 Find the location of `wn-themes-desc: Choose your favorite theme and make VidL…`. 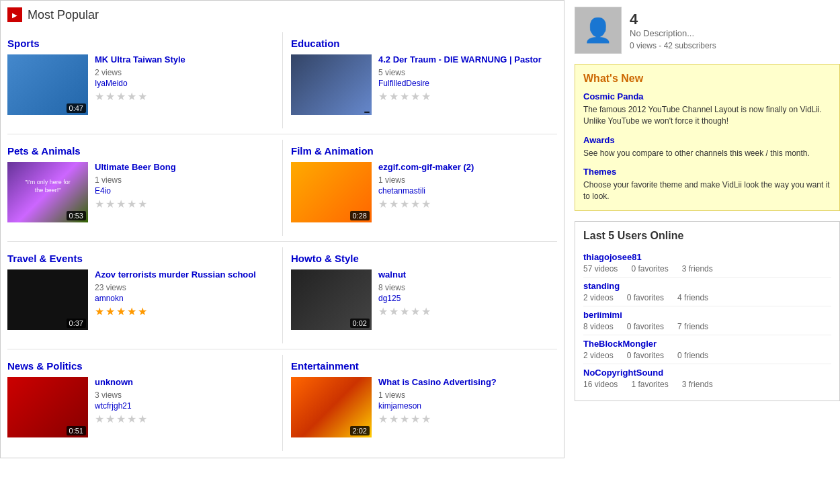

wn-themes-desc: Choose your favorite theme and make VidL… is located at coordinates (707, 191).